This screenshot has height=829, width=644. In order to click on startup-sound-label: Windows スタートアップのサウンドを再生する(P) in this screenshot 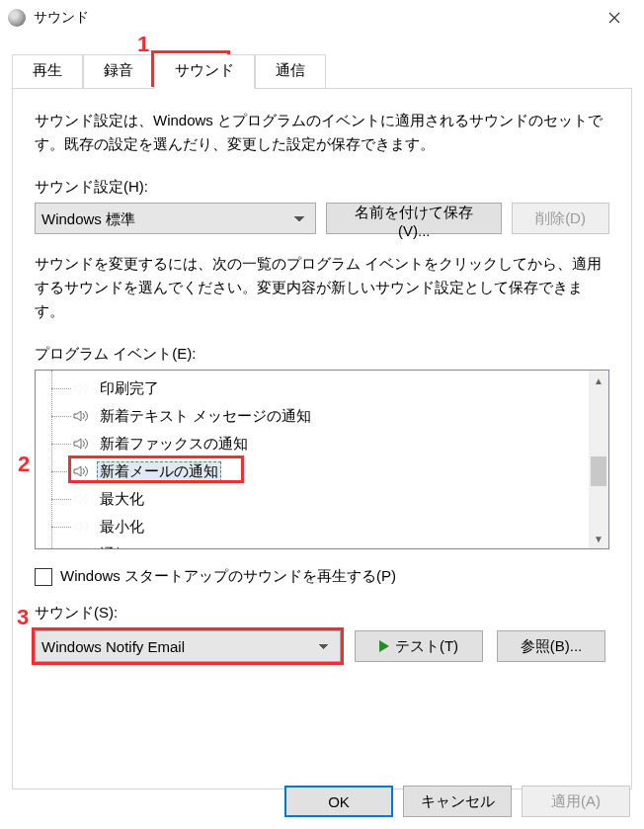, I will do `click(228, 577)`.